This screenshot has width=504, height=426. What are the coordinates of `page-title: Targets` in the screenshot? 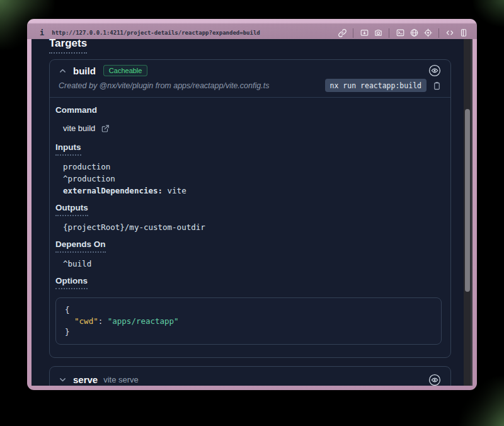 It's located at (68, 47).